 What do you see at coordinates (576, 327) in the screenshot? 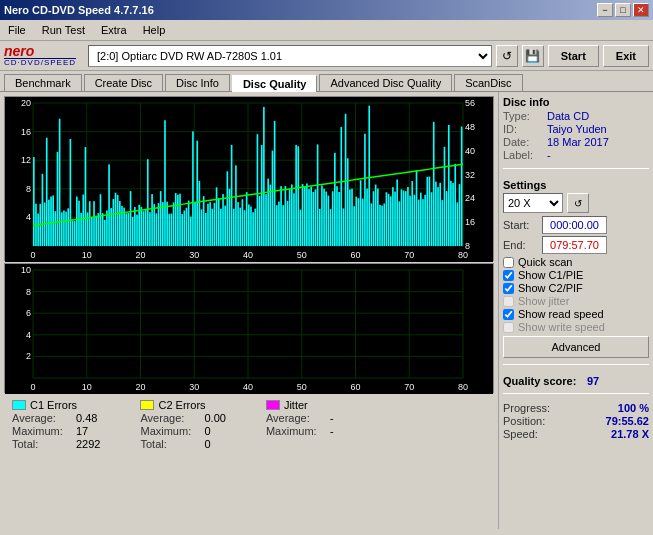
I see `write-speed-row: Show write speed` at bounding box center [576, 327].